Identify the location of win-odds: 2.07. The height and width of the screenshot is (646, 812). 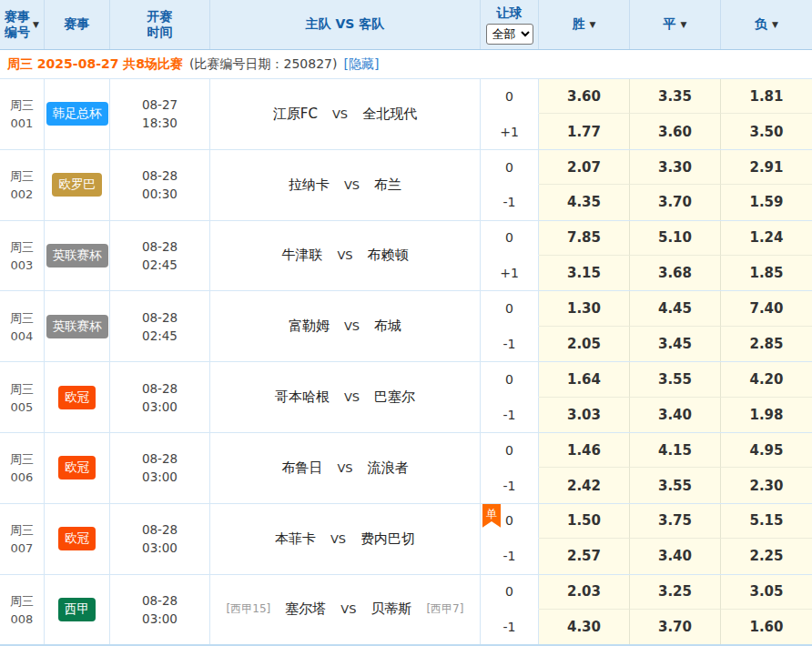
(584, 167).